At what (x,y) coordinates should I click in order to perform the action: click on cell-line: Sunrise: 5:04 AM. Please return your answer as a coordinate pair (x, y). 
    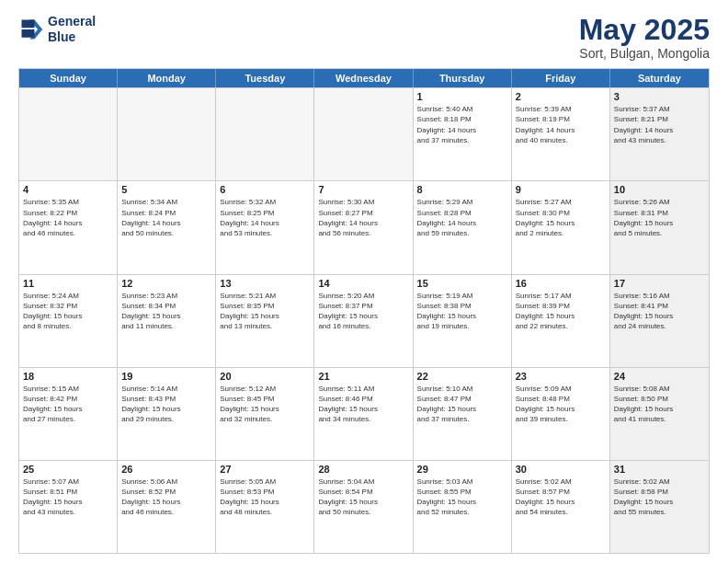
    Looking at the image, I should click on (363, 482).